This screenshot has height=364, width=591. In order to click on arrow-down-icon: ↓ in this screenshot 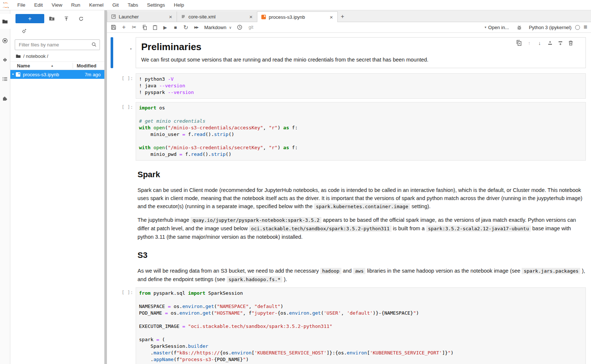, I will do `click(540, 43)`.